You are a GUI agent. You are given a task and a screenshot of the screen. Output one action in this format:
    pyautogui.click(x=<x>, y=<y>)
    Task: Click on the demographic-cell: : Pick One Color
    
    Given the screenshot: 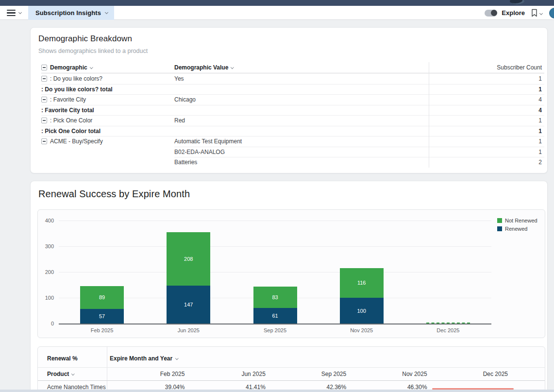 What is the action you would take?
    pyautogui.click(x=108, y=120)
    